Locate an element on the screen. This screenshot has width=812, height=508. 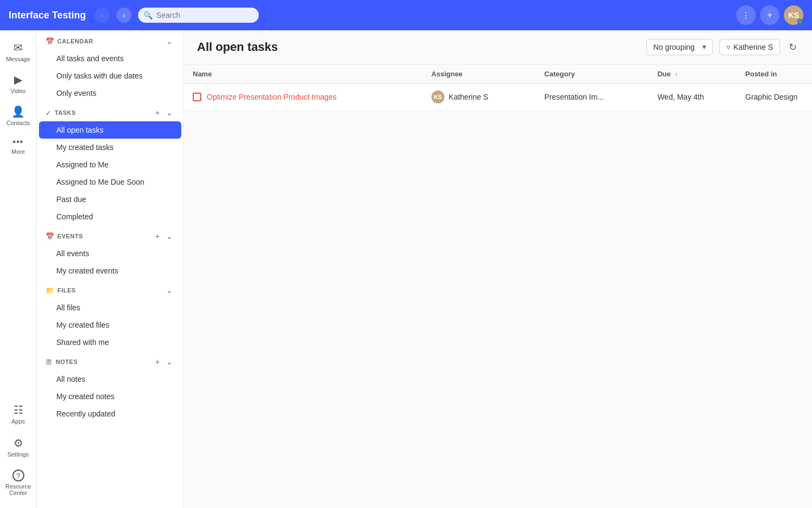
calendar-items: All tasks and events Only tasks with due… is located at coordinates (110, 76).